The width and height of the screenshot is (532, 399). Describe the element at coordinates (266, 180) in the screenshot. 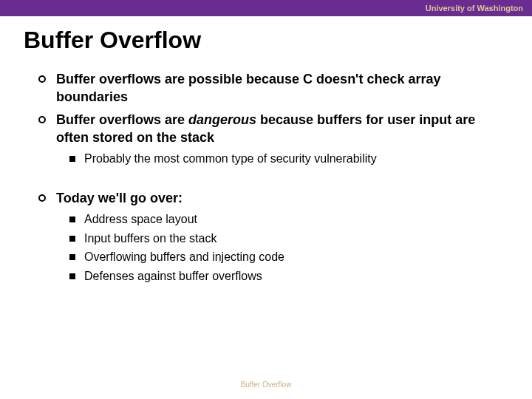

I see `spacer` at that location.